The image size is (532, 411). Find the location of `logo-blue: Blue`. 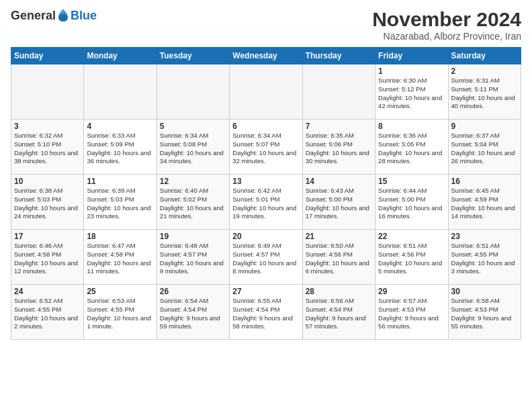

logo-blue: Blue is located at coordinates (83, 16).